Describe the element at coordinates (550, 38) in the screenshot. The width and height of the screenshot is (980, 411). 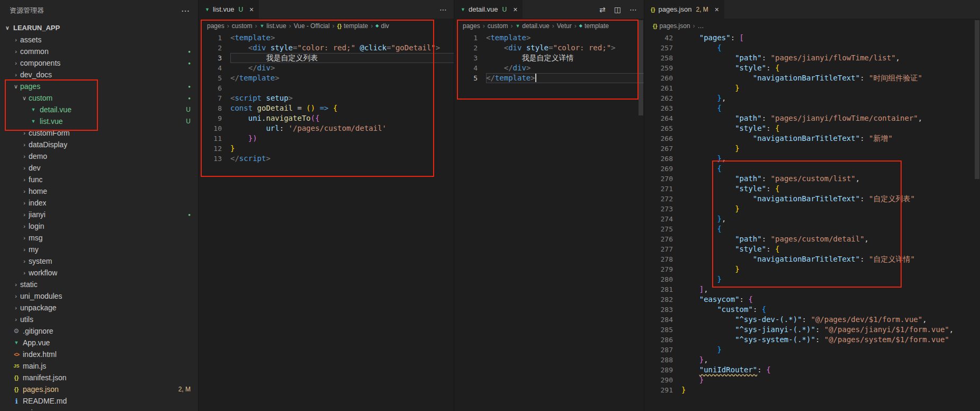
I see `code-line-1: 1<template>` at that location.